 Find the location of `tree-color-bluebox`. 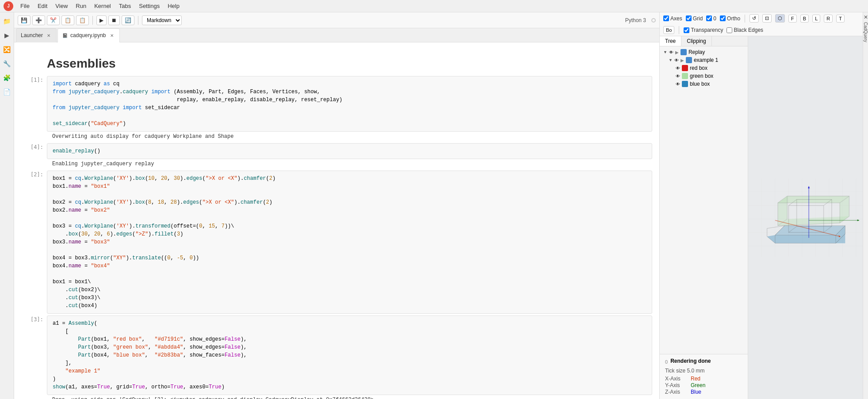

tree-color-bluebox is located at coordinates (685, 84).